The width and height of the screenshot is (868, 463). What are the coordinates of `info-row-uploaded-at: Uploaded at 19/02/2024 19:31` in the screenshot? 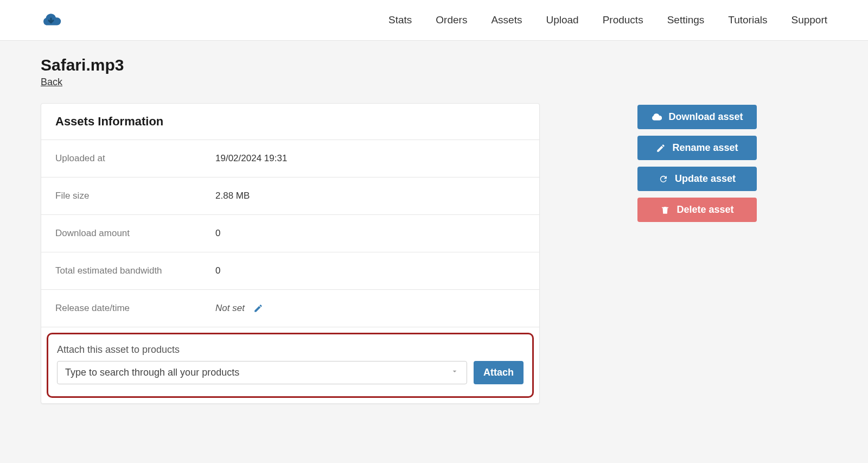 It's located at (290, 158).